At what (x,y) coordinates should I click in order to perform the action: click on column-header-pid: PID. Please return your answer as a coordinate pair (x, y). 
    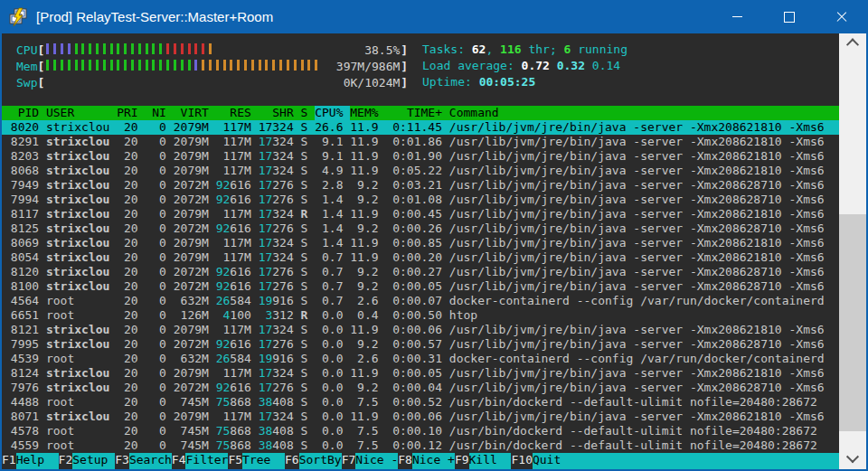
    Looking at the image, I should click on (22, 113).